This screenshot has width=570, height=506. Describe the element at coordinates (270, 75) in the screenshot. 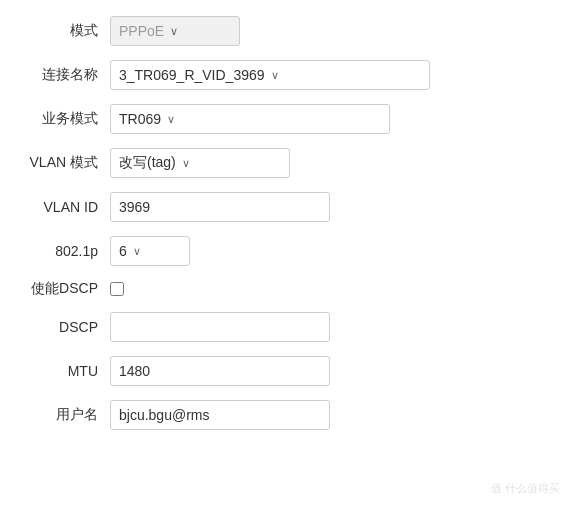

I see `connection-name-select: 3_TR069_R_VID_3969 ∨` at that location.